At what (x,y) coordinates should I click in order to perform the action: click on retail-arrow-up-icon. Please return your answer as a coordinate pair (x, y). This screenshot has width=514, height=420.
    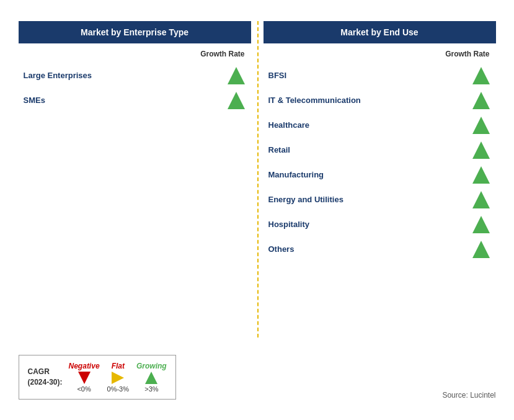
    Looking at the image, I should click on (481, 150).